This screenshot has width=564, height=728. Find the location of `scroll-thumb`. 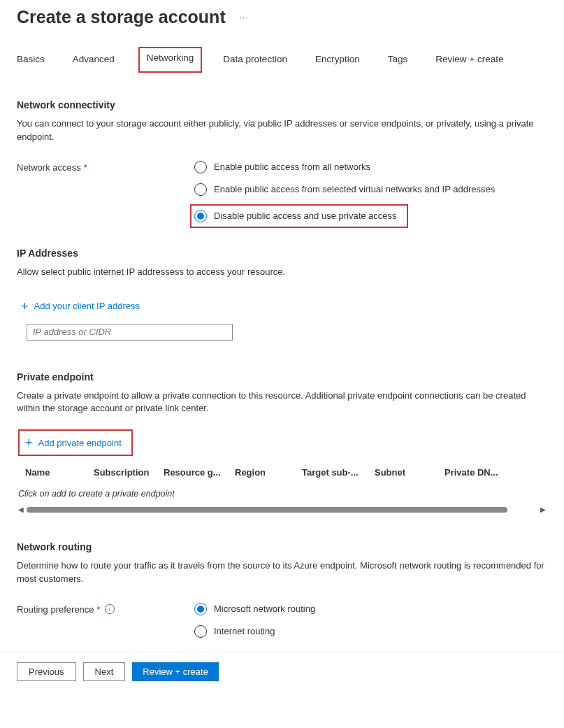

scroll-thumb is located at coordinates (267, 510).